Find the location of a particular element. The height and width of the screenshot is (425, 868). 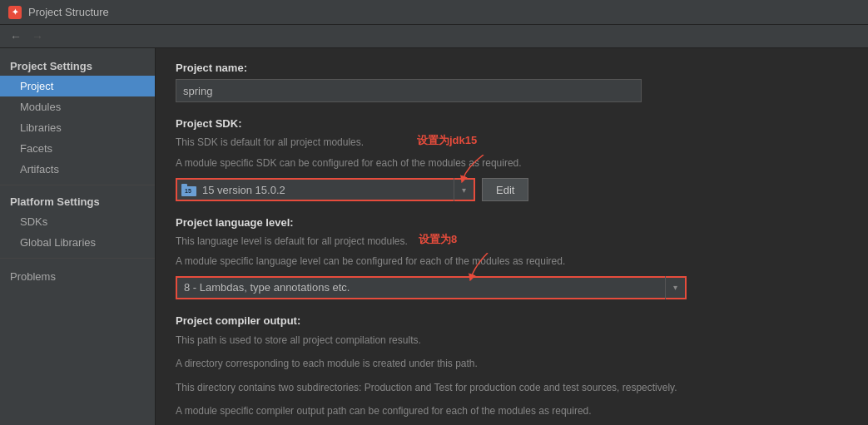

sidebar-item-facets: Facets is located at coordinates (77, 148).